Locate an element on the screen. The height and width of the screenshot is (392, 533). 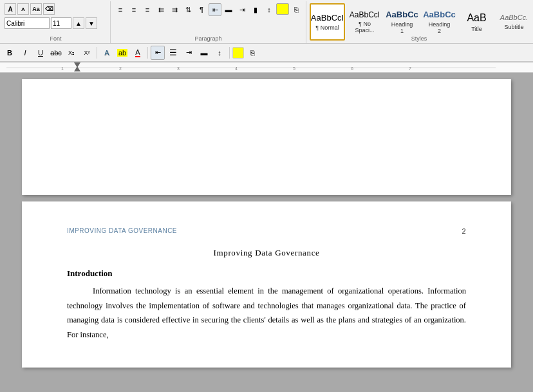
multilevel-btn: ≡ is located at coordinates (147, 10).